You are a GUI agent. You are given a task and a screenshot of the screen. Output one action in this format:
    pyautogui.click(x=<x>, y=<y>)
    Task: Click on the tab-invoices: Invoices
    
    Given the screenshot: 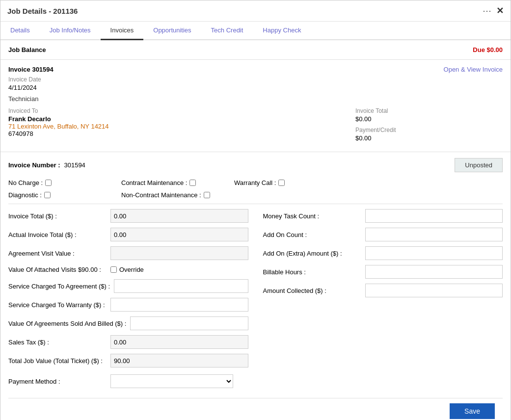 What is the action you would take?
    pyautogui.click(x=122, y=31)
    